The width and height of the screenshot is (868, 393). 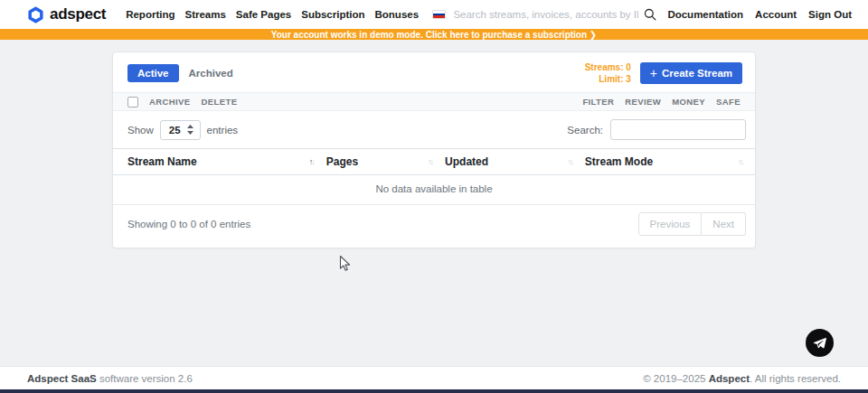 What do you see at coordinates (439, 14) in the screenshot?
I see `russian-flag-icon` at bounding box center [439, 14].